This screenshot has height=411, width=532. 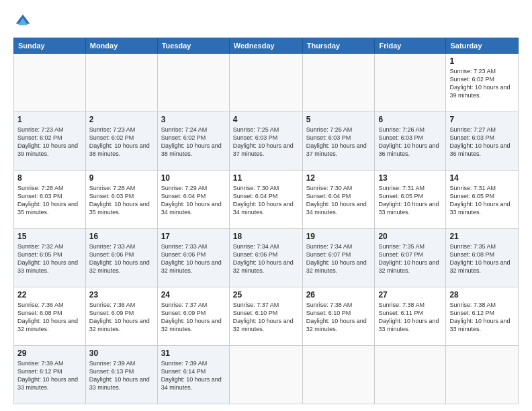 What do you see at coordinates (266, 317) in the screenshot?
I see `day-info: Sunrise: 7:37 AM Sunset: 6:10 PM Dayligh…` at bounding box center [266, 317].